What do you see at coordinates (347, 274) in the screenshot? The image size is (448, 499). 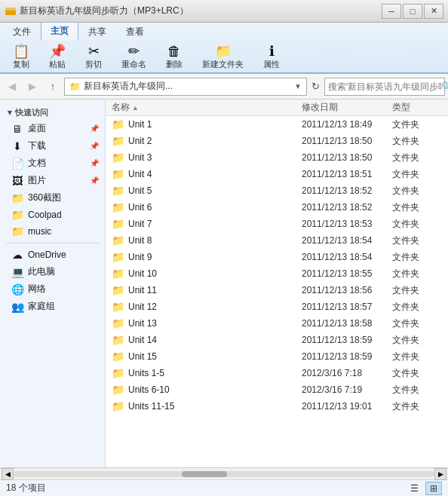 I see `file-date-cell: 2011/12/13 18:55` at bounding box center [347, 274].